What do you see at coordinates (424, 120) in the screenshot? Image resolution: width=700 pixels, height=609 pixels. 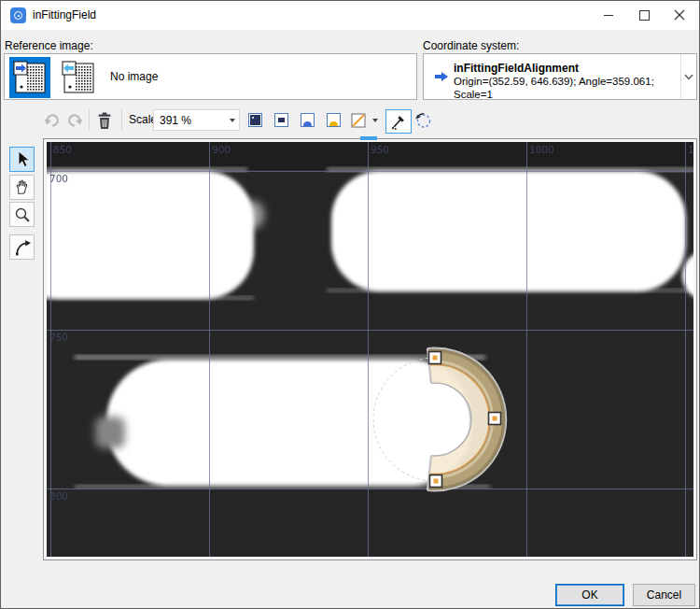 I see `rotate-tool-button` at bounding box center [424, 120].